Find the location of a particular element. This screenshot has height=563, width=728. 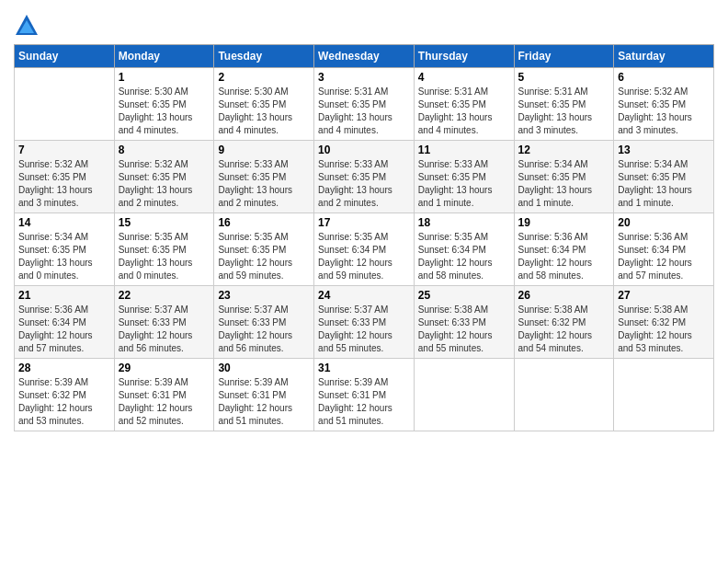

week-row-5: 28Sunrise: 5:39 AM Sunset: 6:32 PM Dayli… is located at coordinates (364, 396).